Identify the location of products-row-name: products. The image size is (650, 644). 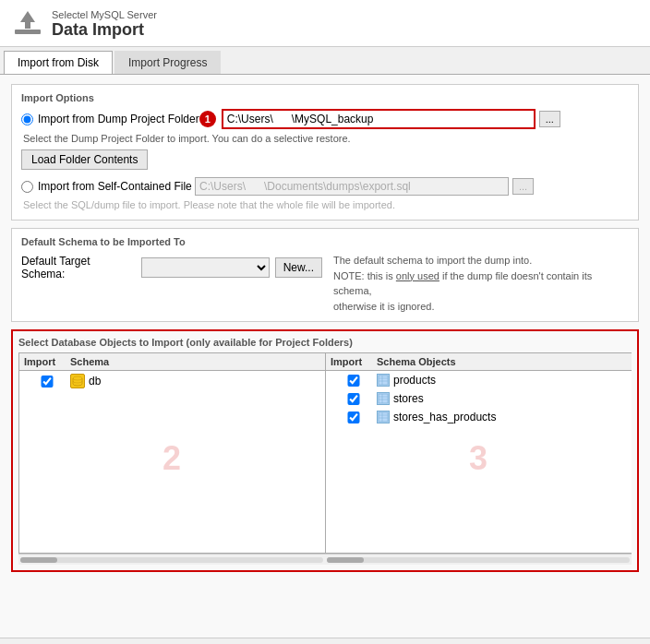
(415, 380).